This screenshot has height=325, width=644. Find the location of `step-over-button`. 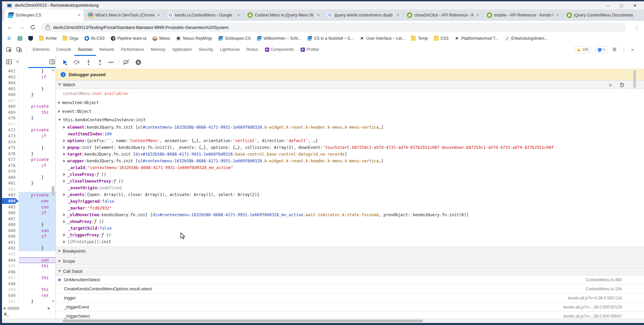

step-over-button is located at coordinates (76, 62).